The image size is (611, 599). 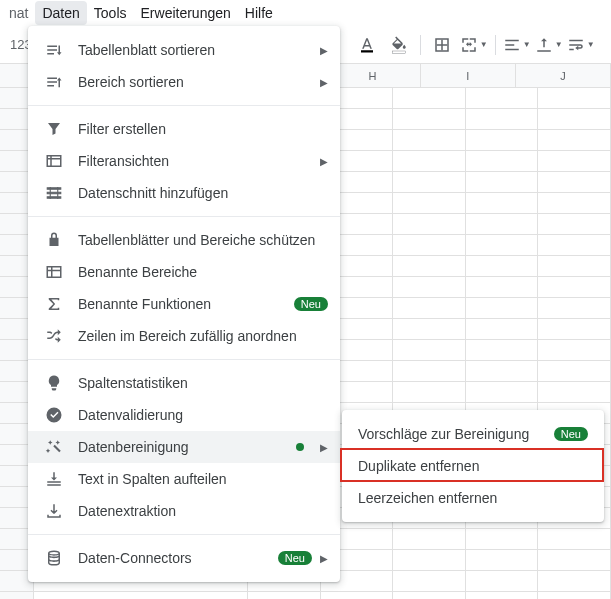 I want to click on menu-daten: Daten, so click(x=60, y=13).